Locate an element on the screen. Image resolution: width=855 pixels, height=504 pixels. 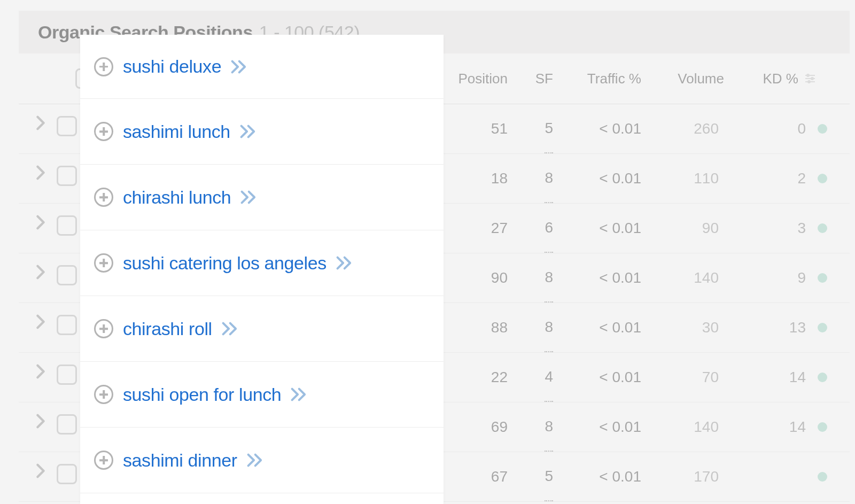
col-header-traffic: Traffic % is located at coordinates (615, 79).